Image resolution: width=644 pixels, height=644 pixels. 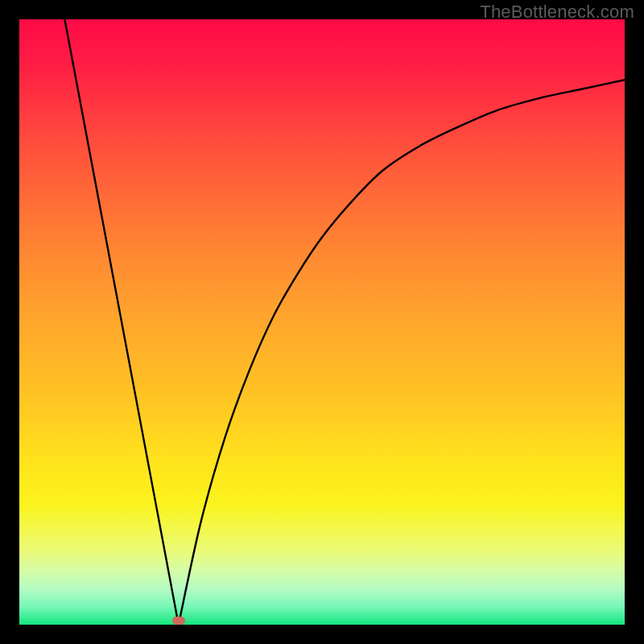 What do you see at coordinates (557, 12) in the screenshot?
I see `watermark-text: TheBottleneck.com` at bounding box center [557, 12].